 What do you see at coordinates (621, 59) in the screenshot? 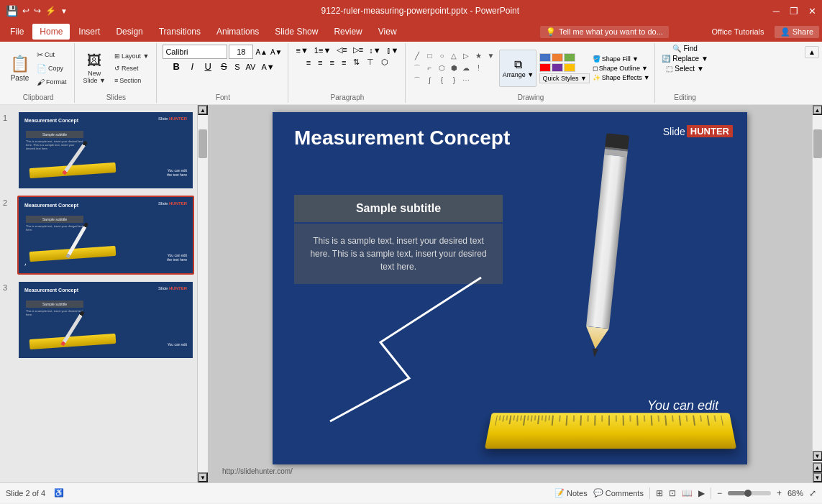
I see `shape-fill-btn: 🪣 Shape Fill ▼` at bounding box center [621, 59].